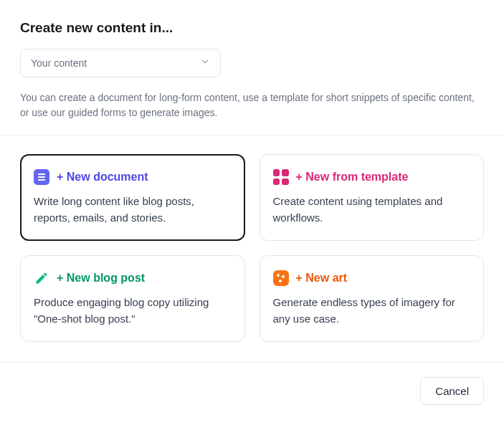 The width and height of the screenshot is (504, 438). I want to click on new-template-card: + New from template Create content using…, so click(372, 198).